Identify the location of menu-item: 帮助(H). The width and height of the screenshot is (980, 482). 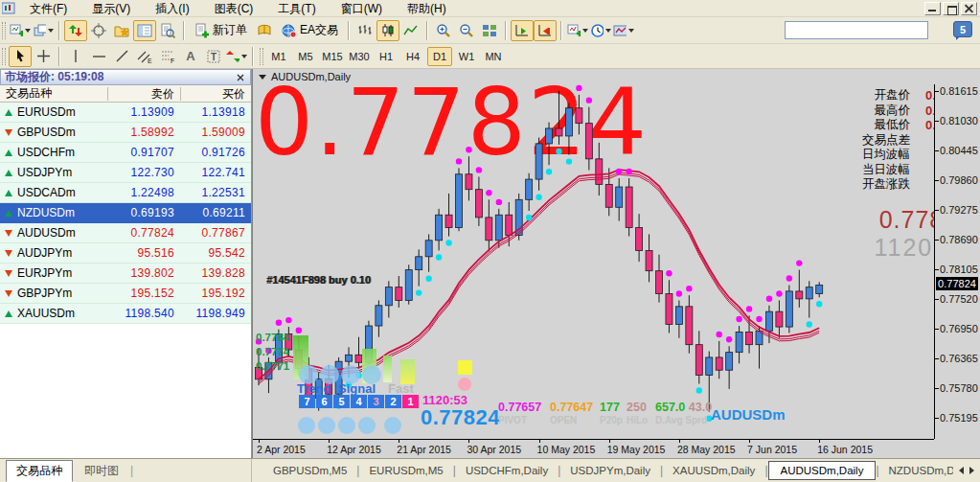
(427, 9).